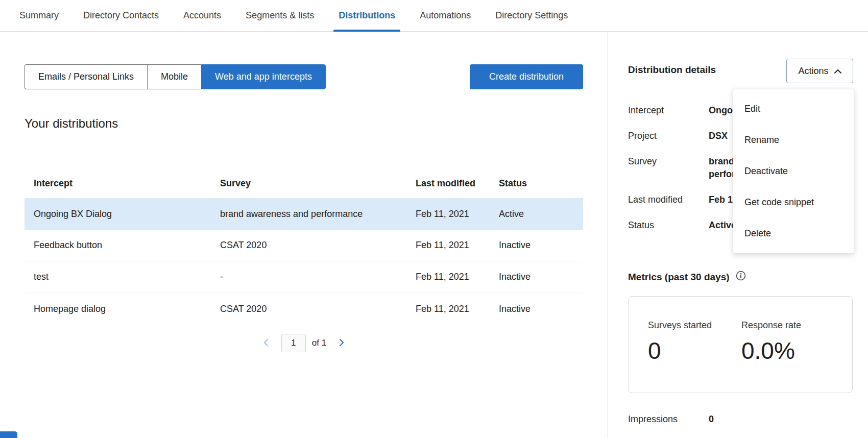 The width and height of the screenshot is (868, 438). I want to click on segment-emails-personal-links: Emails / Personal Links, so click(86, 77).